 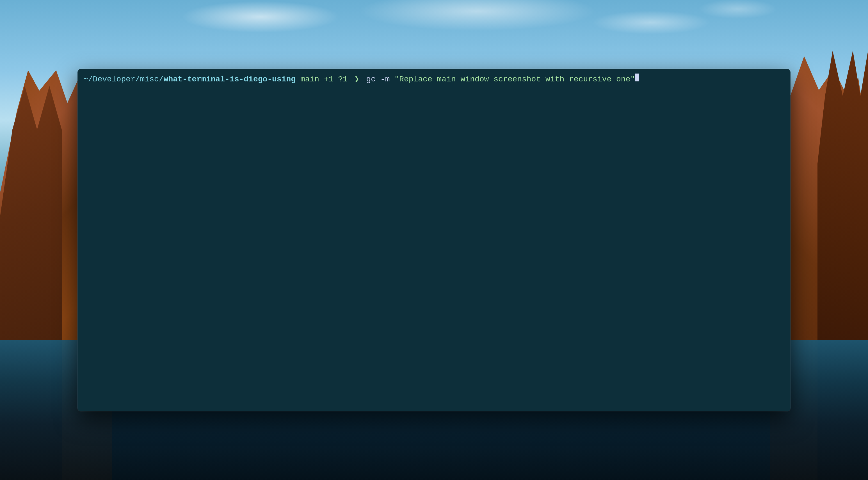 What do you see at coordinates (637, 77) in the screenshot?
I see `terminal-cursor` at bounding box center [637, 77].